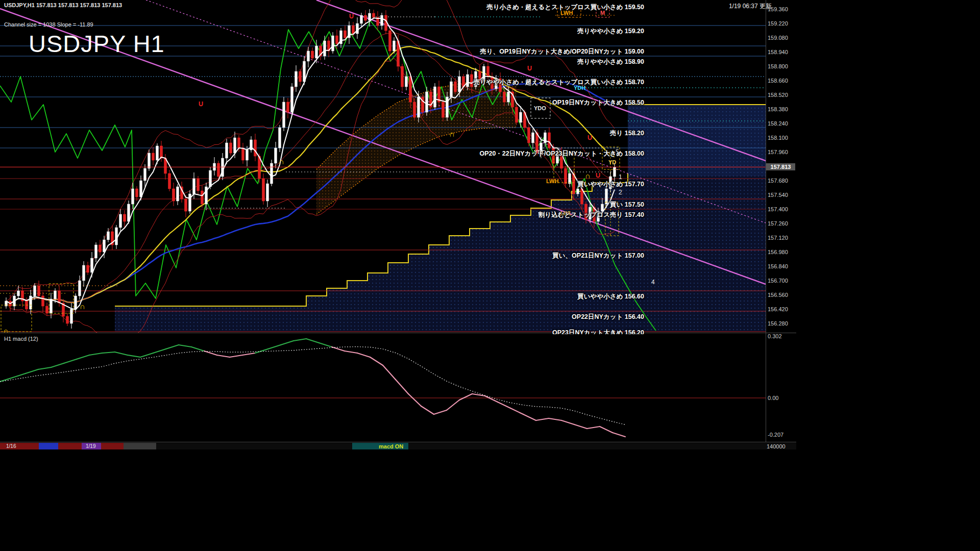 This screenshot has width=980, height=551. Describe the element at coordinates (11, 446) in the screenshot. I see `date-label-left: 1/16` at that location.